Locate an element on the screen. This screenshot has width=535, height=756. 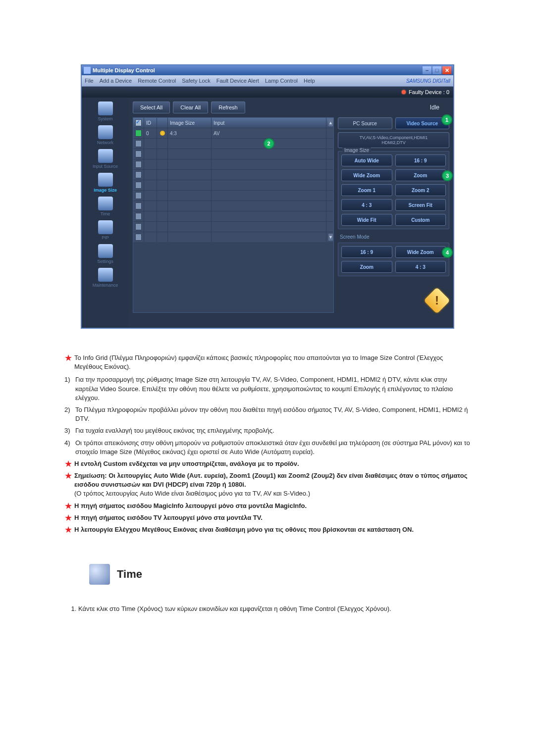
sidebar: System Network Input Source Image Size T… is located at coordinates (105, 213).